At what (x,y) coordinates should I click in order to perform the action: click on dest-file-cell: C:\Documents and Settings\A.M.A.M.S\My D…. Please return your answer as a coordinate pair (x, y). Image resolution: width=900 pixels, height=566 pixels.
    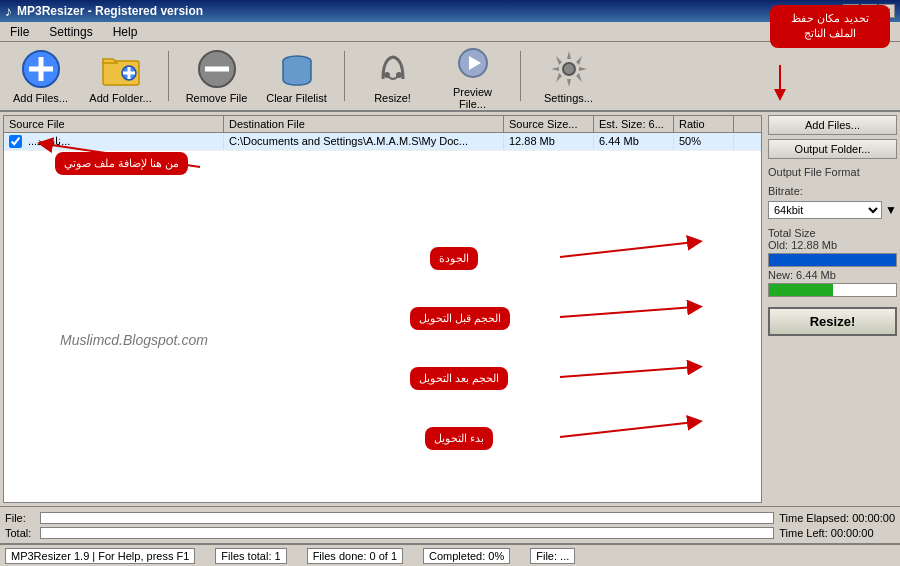
    Looking at the image, I should click on (364, 142).